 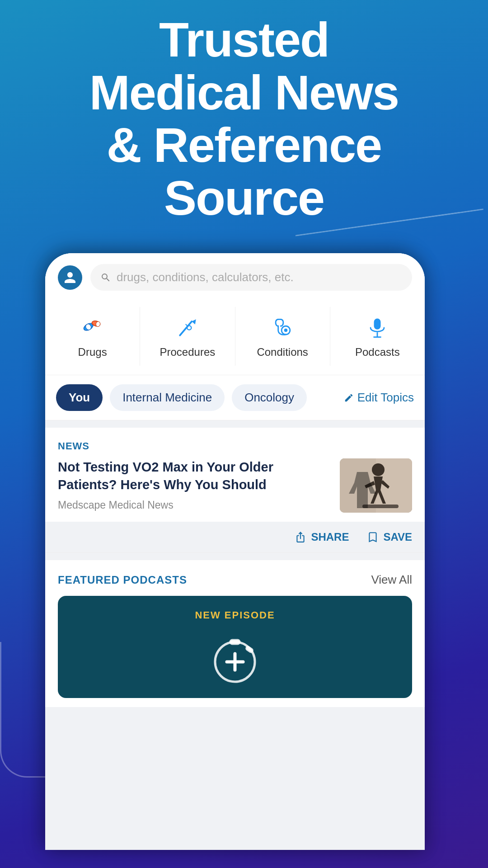 What do you see at coordinates (235, 490) in the screenshot?
I see `news-article: Not Testing VO2 Max in Your Older Patien…` at bounding box center [235, 490].